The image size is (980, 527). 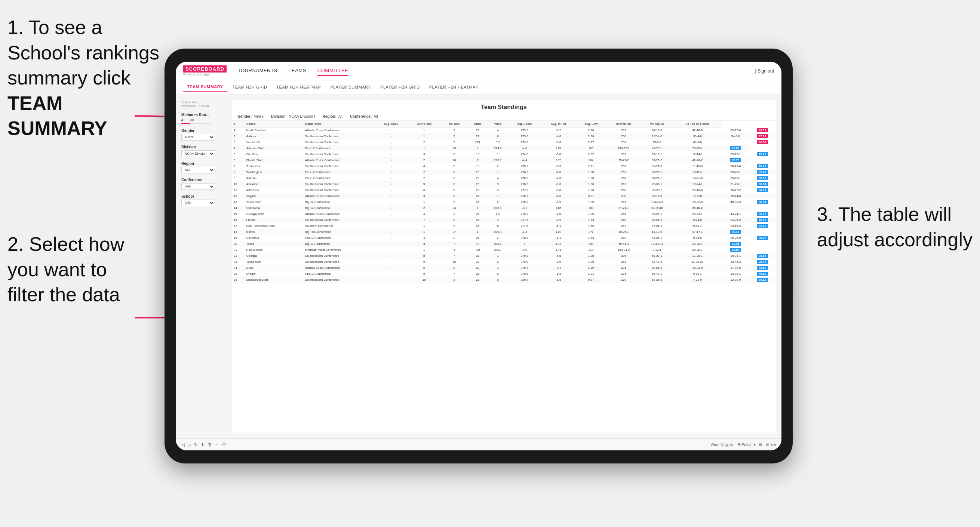 What do you see at coordinates (722, 445) in the screenshot?
I see `view-original-button: View: Original` at bounding box center [722, 445].